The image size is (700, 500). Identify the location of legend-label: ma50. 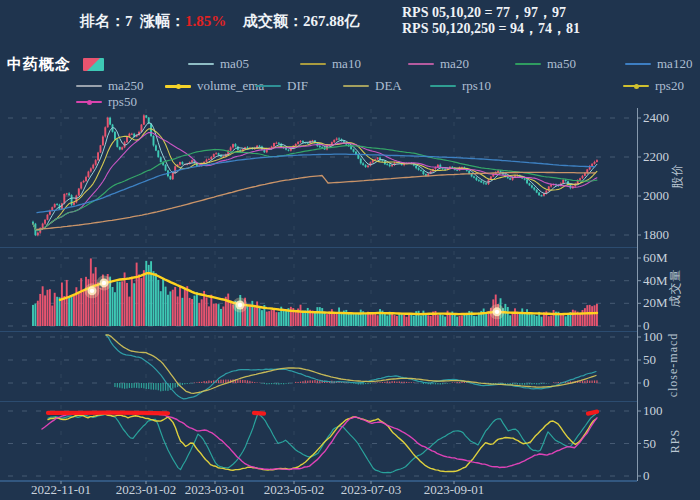
(562, 64).